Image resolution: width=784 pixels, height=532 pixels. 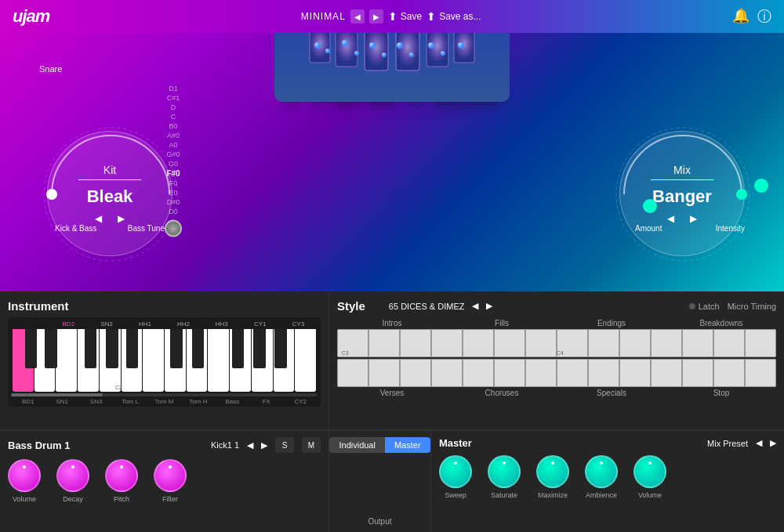 I want to click on style-keyboard-top: C3 C4, so click(x=557, y=343).